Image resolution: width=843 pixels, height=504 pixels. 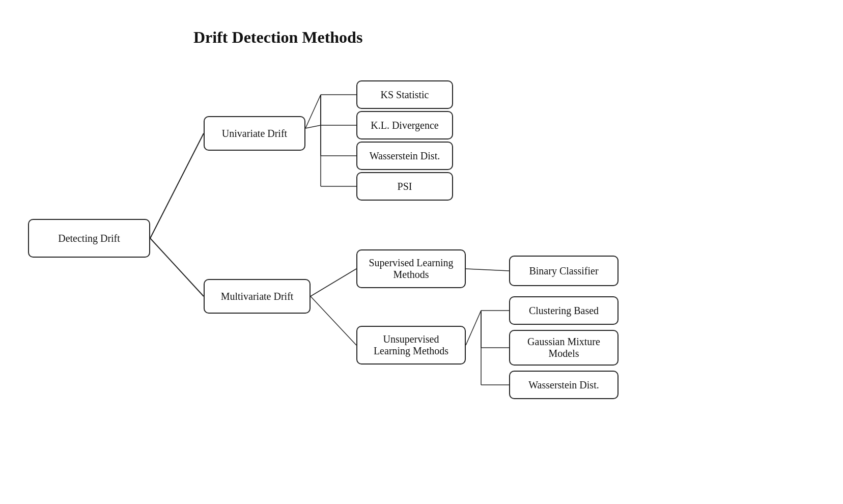 I want to click on clustering-based-node: Clustering Based, so click(x=564, y=311).